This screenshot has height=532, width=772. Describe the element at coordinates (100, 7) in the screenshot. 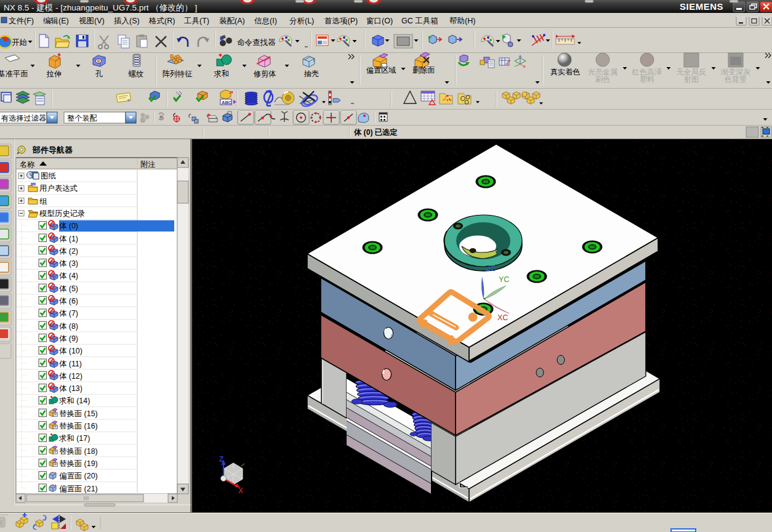

I see `svg-text:NX 8.5 - 建模 - [zhuangpeitu_UG7: NX 8.5 - 建模 - [zhuangpeitu_UG7.5.prt （修改…` at that location.